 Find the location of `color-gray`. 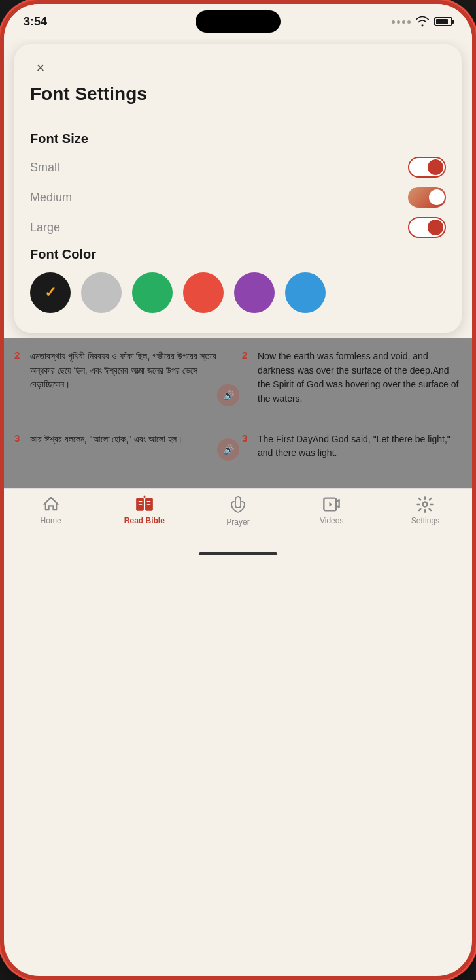

color-gray is located at coordinates (101, 293).